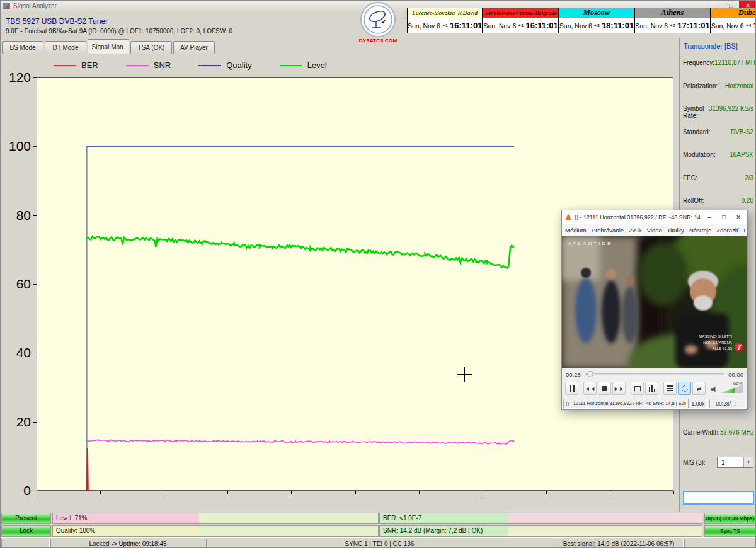 This screenshot has height=548, width=756. Describe the element at coordinates (378, 543) in the screenshot. I see `app-statusbar: Locked -> Uptime: 09:18:45 SYNC 1 | TEI …` at that location.